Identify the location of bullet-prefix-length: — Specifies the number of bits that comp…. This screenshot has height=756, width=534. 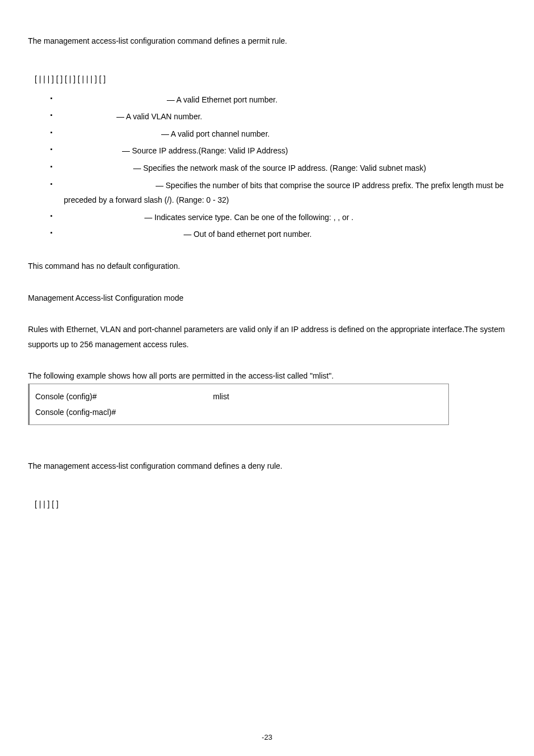
(278, 193).